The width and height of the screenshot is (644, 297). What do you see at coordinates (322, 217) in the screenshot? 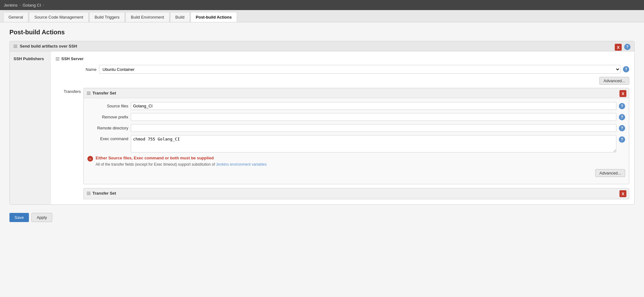
I see `bottom-buttons: Save Apply` at bounding box center [322, 217].